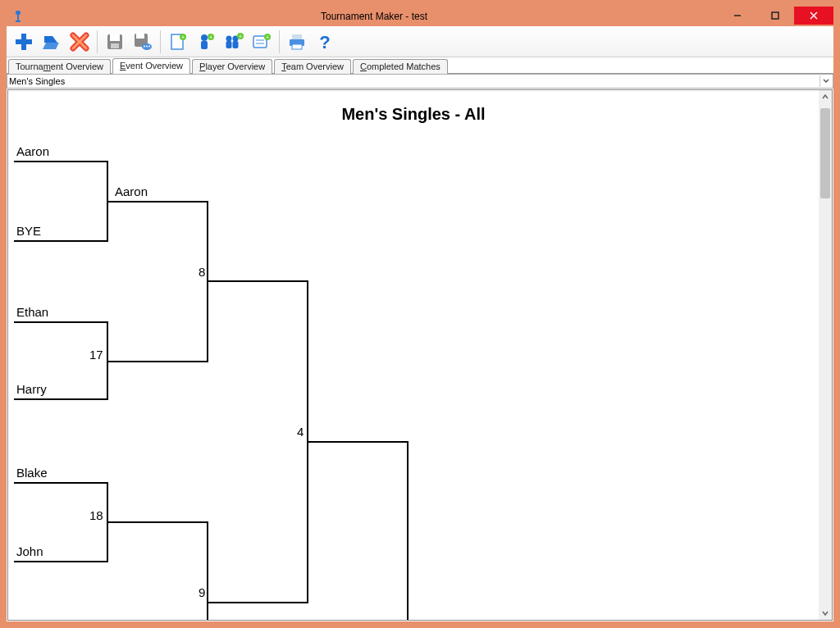 Image resolution: width=840 pixels, height=628 pixels. What do you see at coordinates (234, 42) in the screenshot?
I see `add-team-button: +` at bounding box center [234, 42].